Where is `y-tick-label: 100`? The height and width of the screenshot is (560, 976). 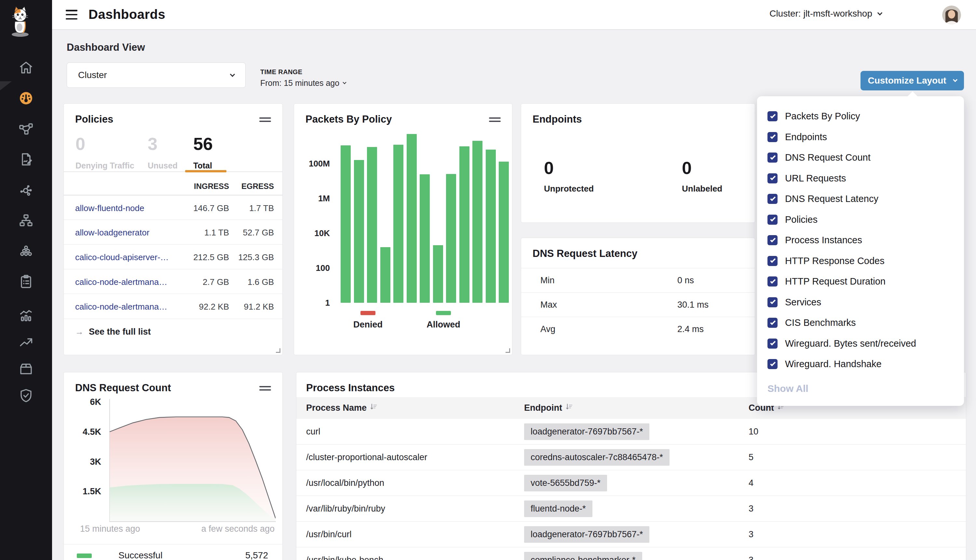
y-tick-label: 100 is located at coordinates (312, 268).